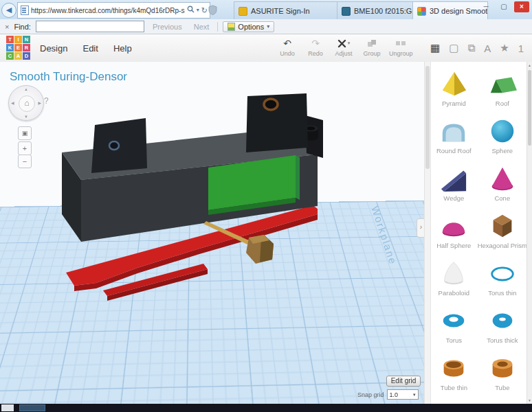 This screenshot has width=532, height=412. What do you see at coordinates (25, 133) in the screenshot?
I see `fit-view-button: ▣` at bounding box center [25, 133].